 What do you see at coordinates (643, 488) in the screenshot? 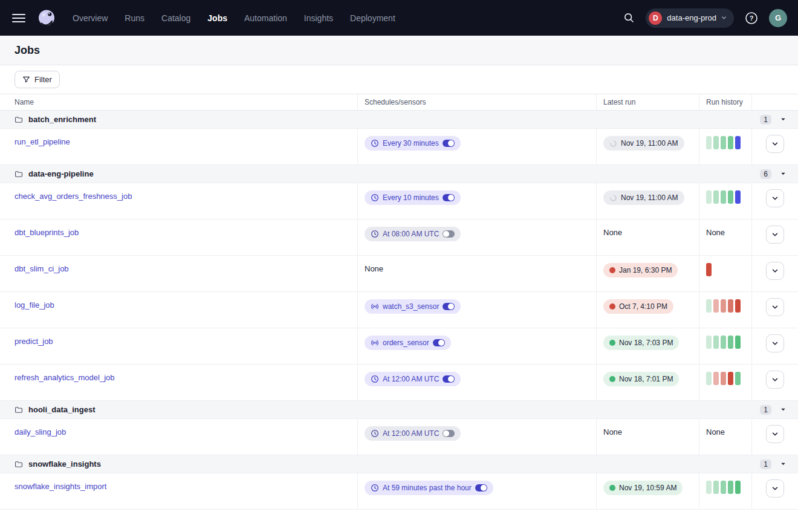
I see `latest-run-pill: Nov 19, 10:59 AM` at bounding box center [643, 488].